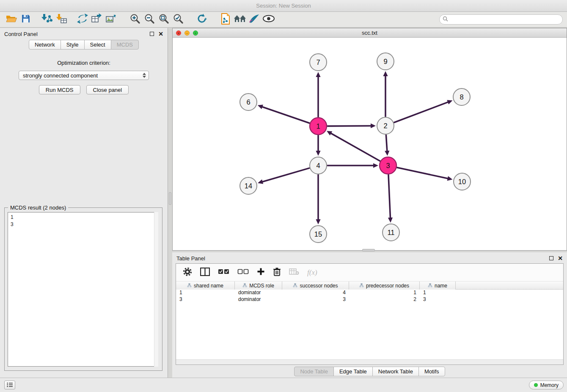 This screenshot has height=392, width=567. What do you see at coordinates (111, 19) in the screenshot?
I see `export-image-button` at bounding box center [111, 19].